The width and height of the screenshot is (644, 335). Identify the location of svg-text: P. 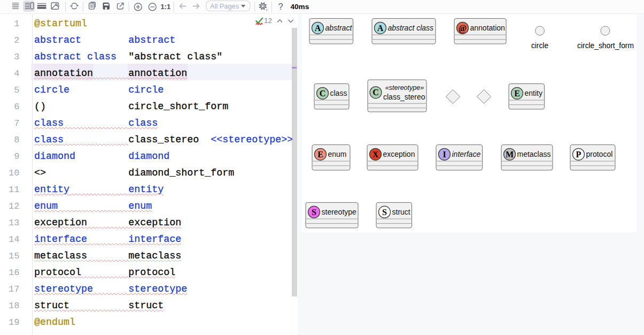
(579, 154).